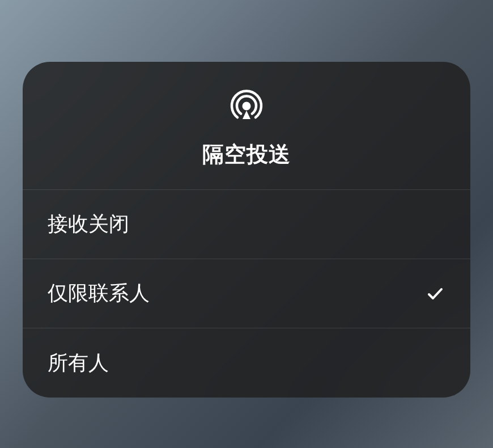 Image resolution: width=493 pixels, height=448 pixels. What do you see at coordinates (88, 225) in the screenshot?
I see `option-label: 接收关闭` at bounding box center [88, 225].